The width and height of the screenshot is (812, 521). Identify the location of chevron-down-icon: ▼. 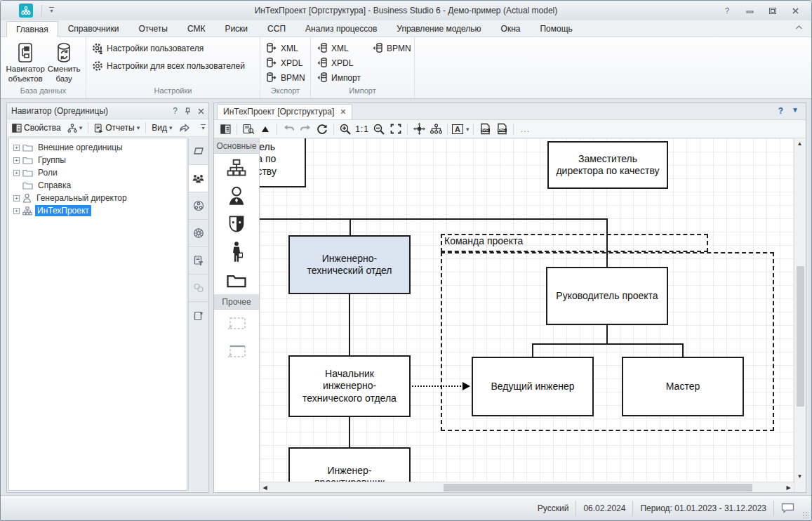
(795, 111).